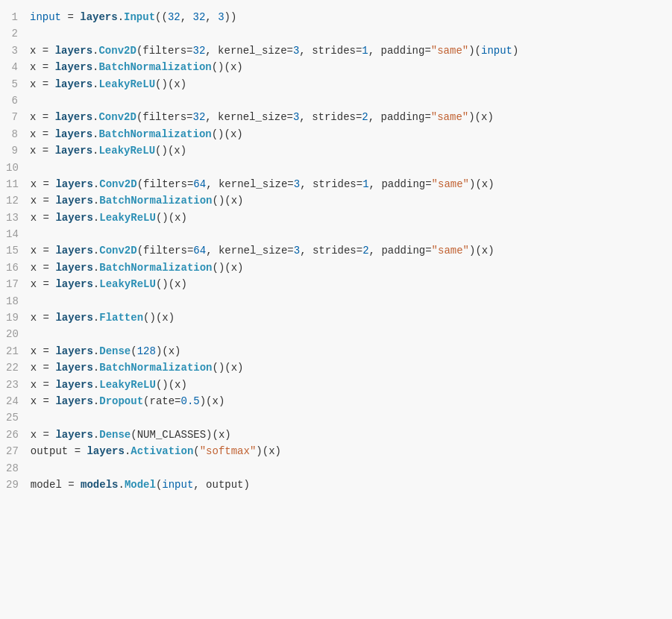 Image resolution: width=672 pixels, height=619 pixels. What do you see at coordinates (336, 134) in the screenshot?
I see `code-line: 8x = layers.BatchNormalization()(x)` at bounding box center [336, 134].